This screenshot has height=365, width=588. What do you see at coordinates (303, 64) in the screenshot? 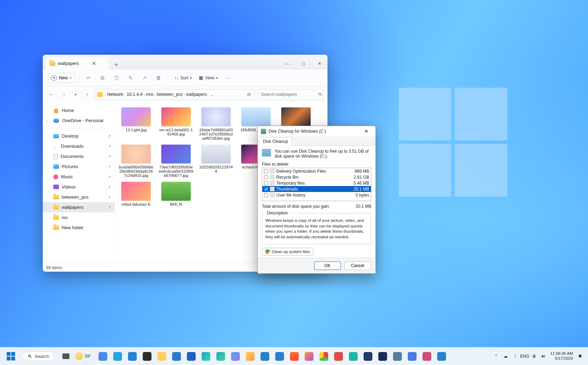
I see `maximize-button: ▢` at bounding box center [303, 64].